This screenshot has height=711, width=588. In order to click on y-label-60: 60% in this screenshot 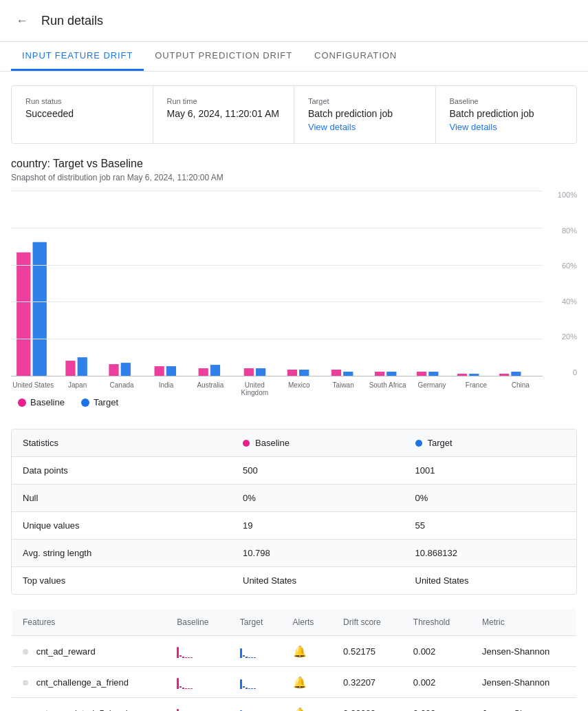, I will do `click(561, 266)`.